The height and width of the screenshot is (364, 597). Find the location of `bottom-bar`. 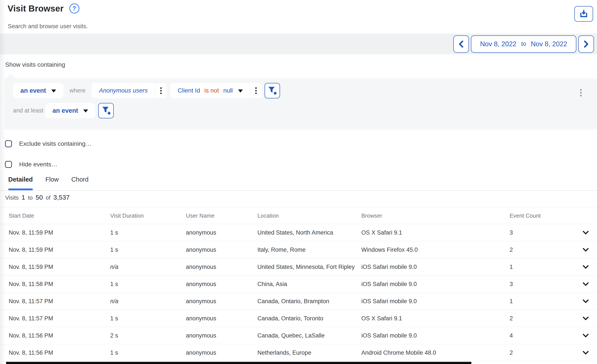

bottom-bar is located at coordinates (239, 363).